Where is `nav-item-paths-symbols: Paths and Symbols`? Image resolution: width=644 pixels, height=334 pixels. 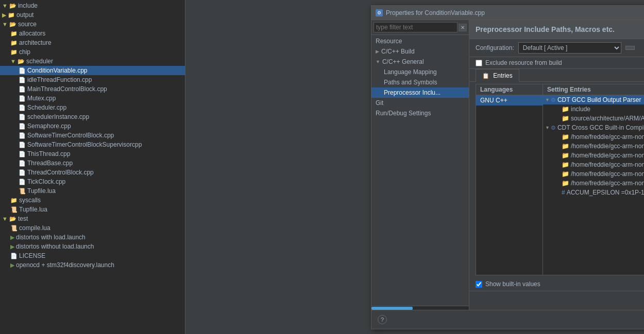 nav-item-paths-symbols: Paths and Symbols is located at coordinates (420, 82).